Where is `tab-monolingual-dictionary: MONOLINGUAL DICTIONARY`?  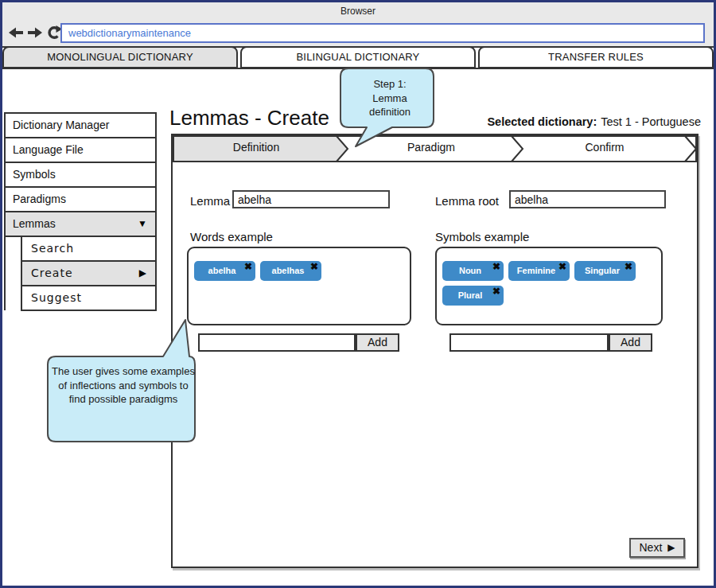 tab-monolingual-dictionary: MONOLINGUAL DICTIONARY is located at coordinates (120, 57).